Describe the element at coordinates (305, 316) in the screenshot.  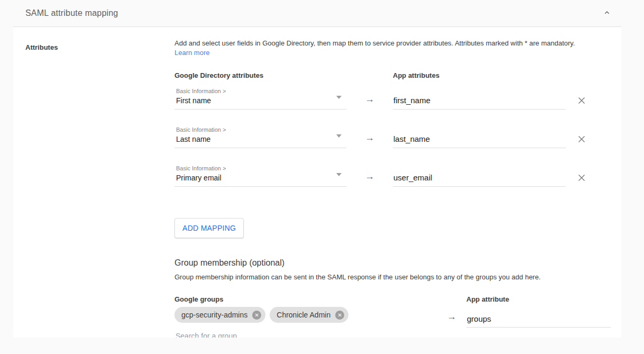
I see `google-groups-column: Google groups gcp-security-admins ✕ Chro…` at that location.